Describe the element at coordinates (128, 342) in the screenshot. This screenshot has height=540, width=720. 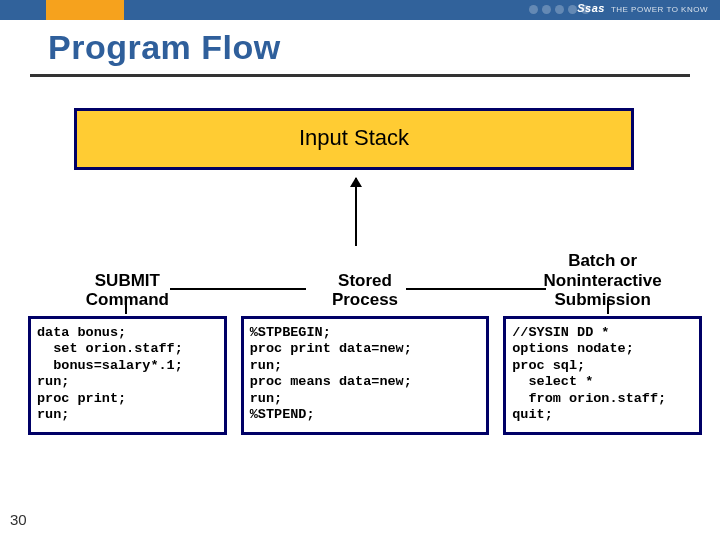
I see `col-submit: SUBMIT Command data bonus; set orion.sta…` at that location.